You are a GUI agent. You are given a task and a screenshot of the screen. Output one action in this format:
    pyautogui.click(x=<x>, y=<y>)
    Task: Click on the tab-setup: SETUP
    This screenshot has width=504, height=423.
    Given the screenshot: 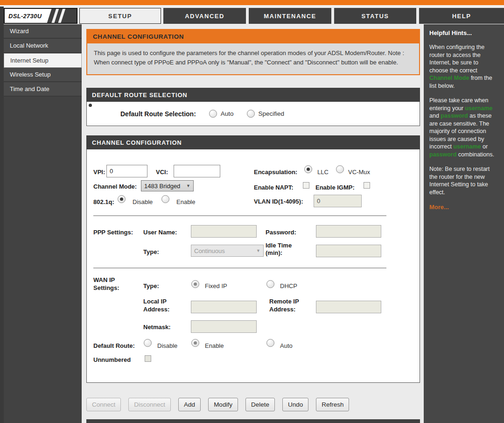 What is the action you would take?
    pyautogui.click(x=120, y=16)
    